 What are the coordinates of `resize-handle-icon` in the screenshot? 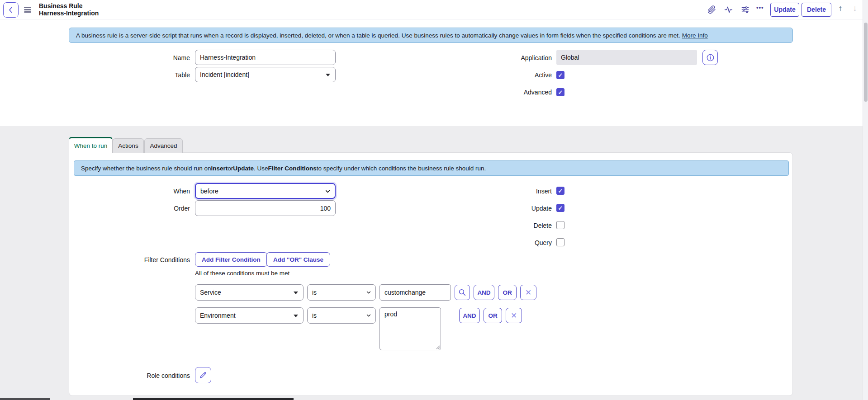 It's located at (438, 347).